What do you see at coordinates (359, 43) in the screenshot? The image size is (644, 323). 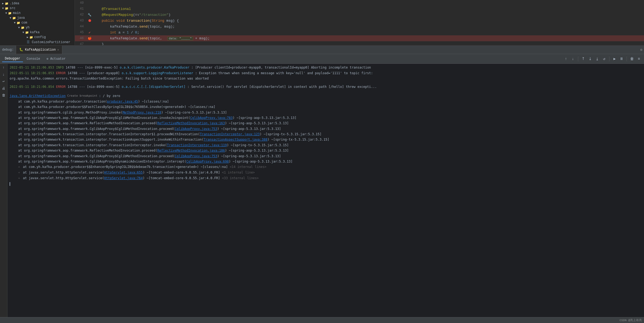 I see `code-line-47: 47 }` at bounding box center [359, 43].